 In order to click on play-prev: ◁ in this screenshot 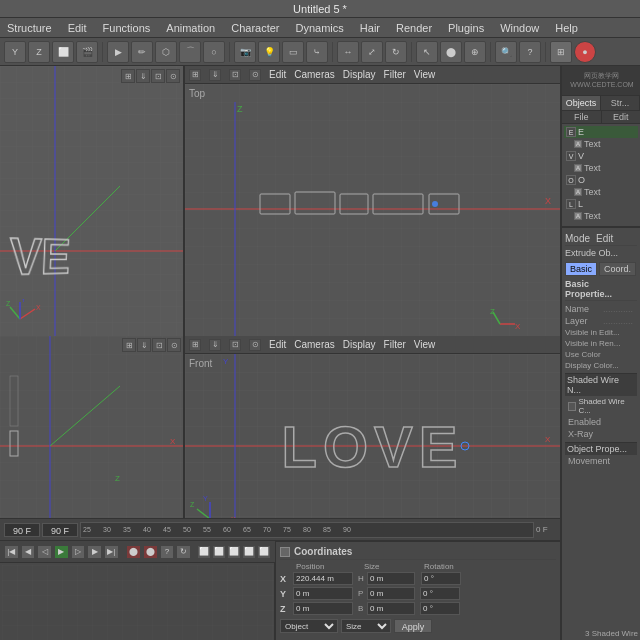, I will do `click(44, 552)`.